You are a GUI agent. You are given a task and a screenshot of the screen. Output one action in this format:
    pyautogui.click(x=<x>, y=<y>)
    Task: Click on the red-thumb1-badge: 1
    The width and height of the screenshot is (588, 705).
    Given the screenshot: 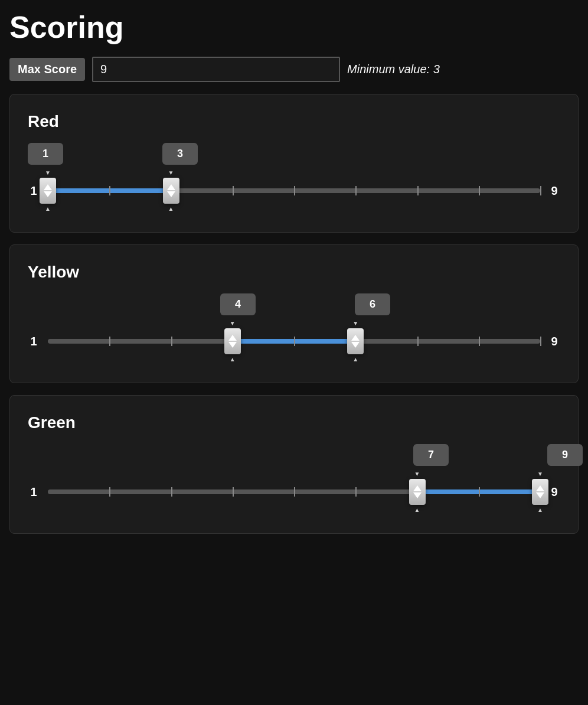 What is the action you would take?
    pyautogui.click(x=45, y=154)
    